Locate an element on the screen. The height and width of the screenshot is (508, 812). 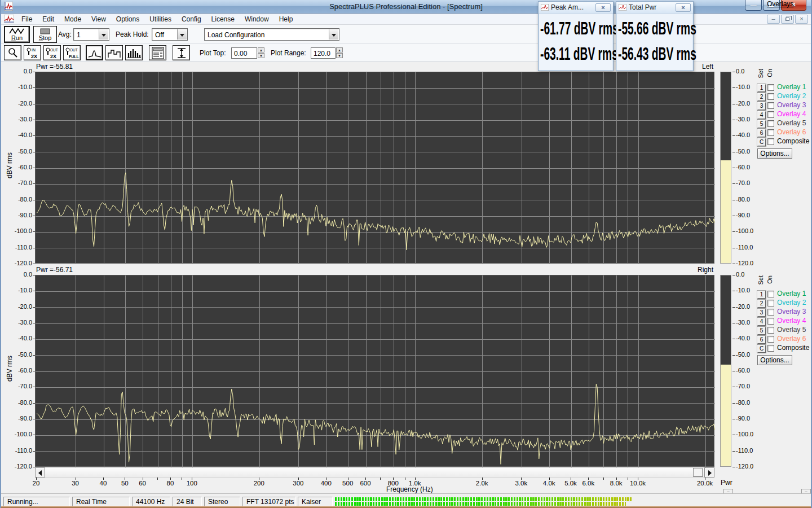
svg-text: FULL is located at coordinates (74, 56).